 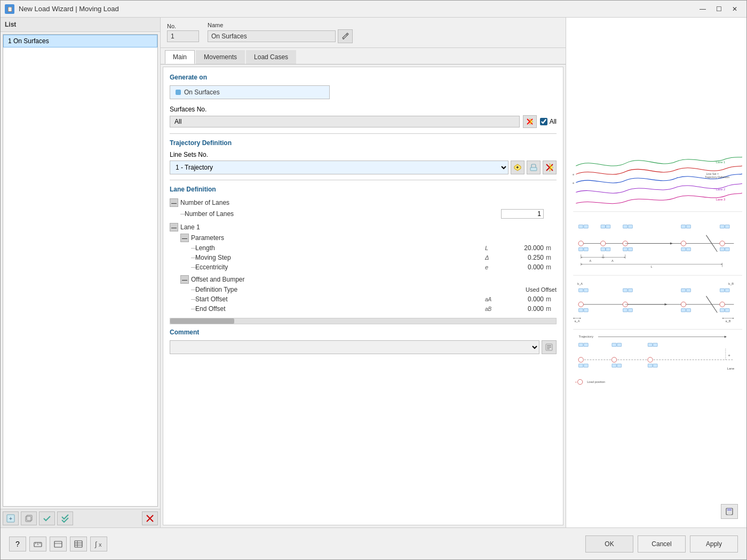 What do you see at coordinates (655, 365) in the screenshot?
I see `cbox12` at bounding box center [655, 365].